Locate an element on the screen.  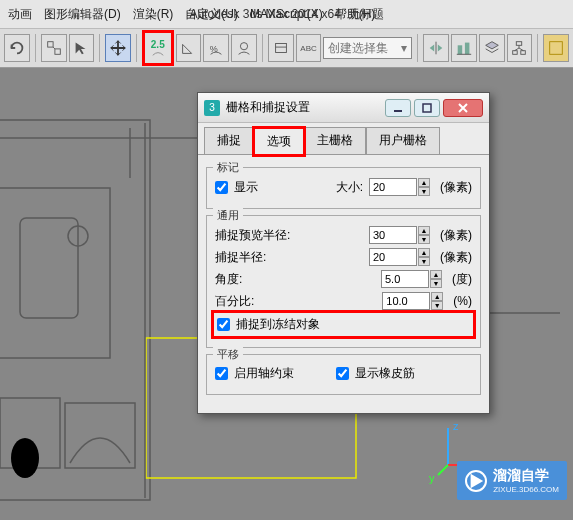
chevron-down-icon: ▾ is located at coordinates (404, 48).